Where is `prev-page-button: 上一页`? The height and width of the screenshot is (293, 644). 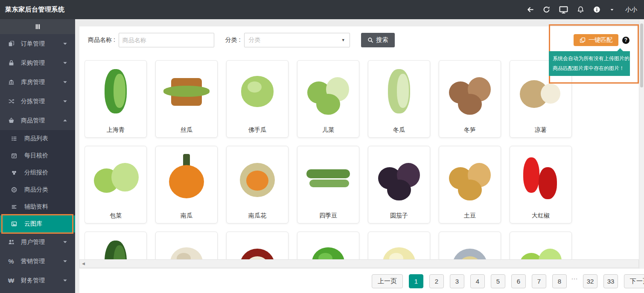
prev-page-button: 上一页 is located at coordinates (388, 281).